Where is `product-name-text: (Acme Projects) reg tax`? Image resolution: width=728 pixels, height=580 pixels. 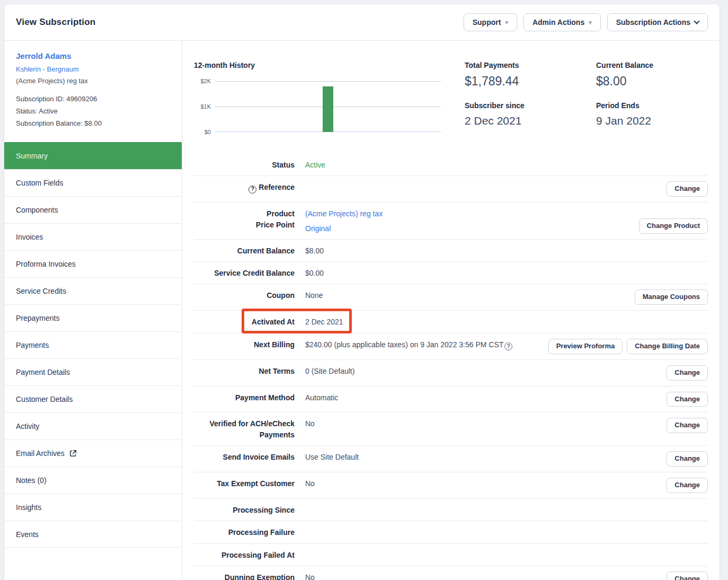
product-name-text: (Acme Projects) reg tax is located at coordinates (93, 81).